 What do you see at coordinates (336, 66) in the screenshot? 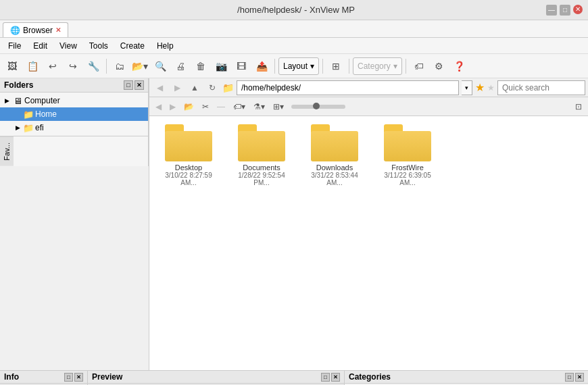
I see `toolbar-icon-view: ⊞` at bounding box center [336, 66].